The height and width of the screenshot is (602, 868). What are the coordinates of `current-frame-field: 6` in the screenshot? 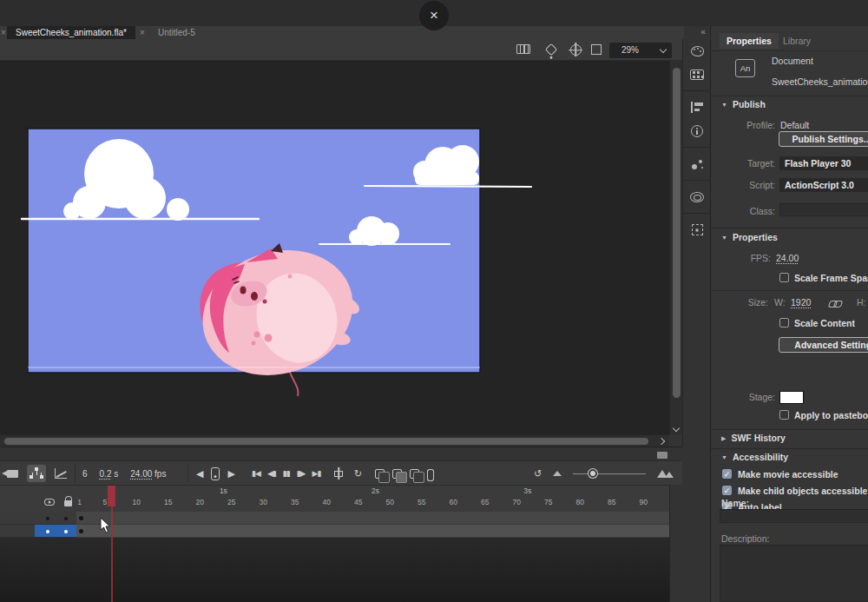 It's located at (85, 474).